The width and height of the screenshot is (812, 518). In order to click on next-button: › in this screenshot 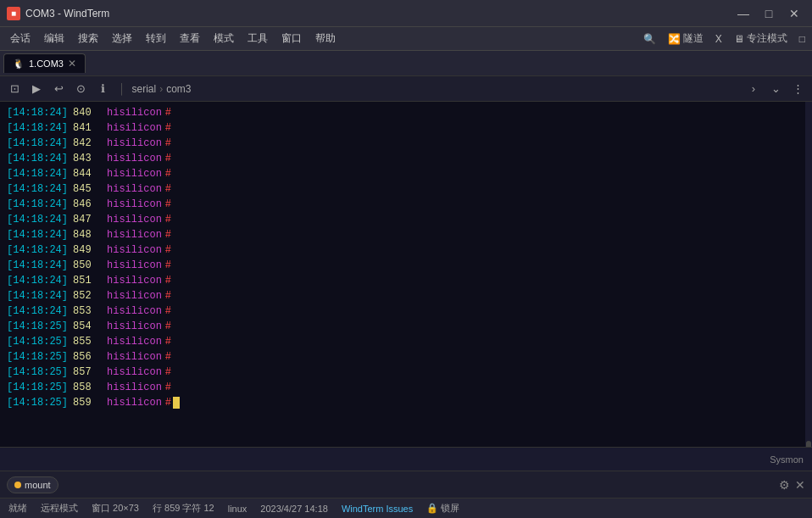, I will do `click(754, 89)`.